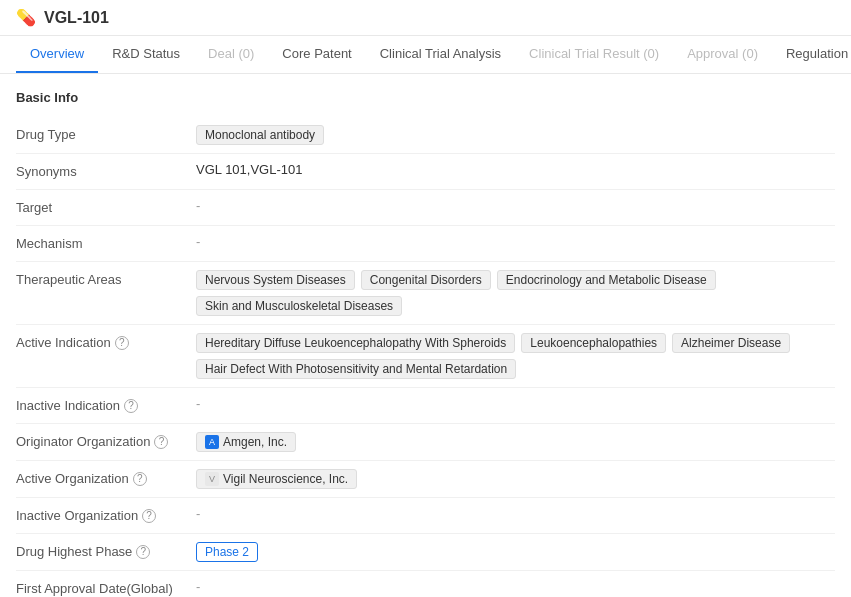  Describe the element at coordinates (122, 343) in the screenshot. I see `active-indication-help-icon: ?` at that location.